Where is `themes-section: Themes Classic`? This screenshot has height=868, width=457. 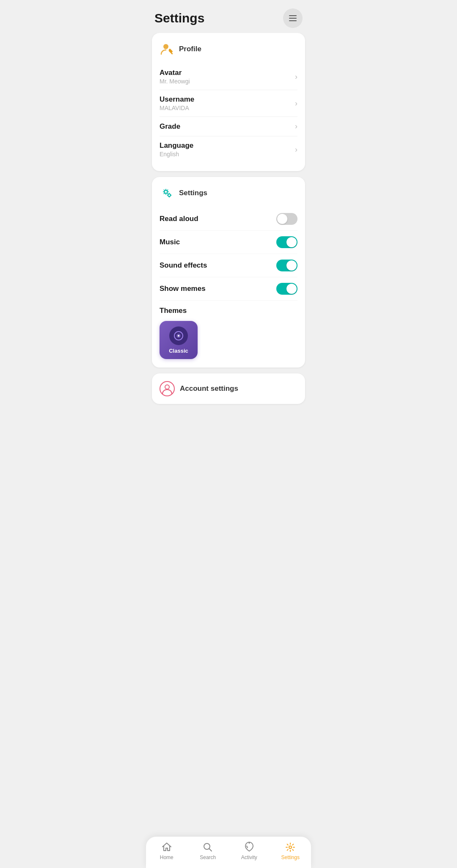
themes-section: Themes Classic is located at coordinates (228, 333).